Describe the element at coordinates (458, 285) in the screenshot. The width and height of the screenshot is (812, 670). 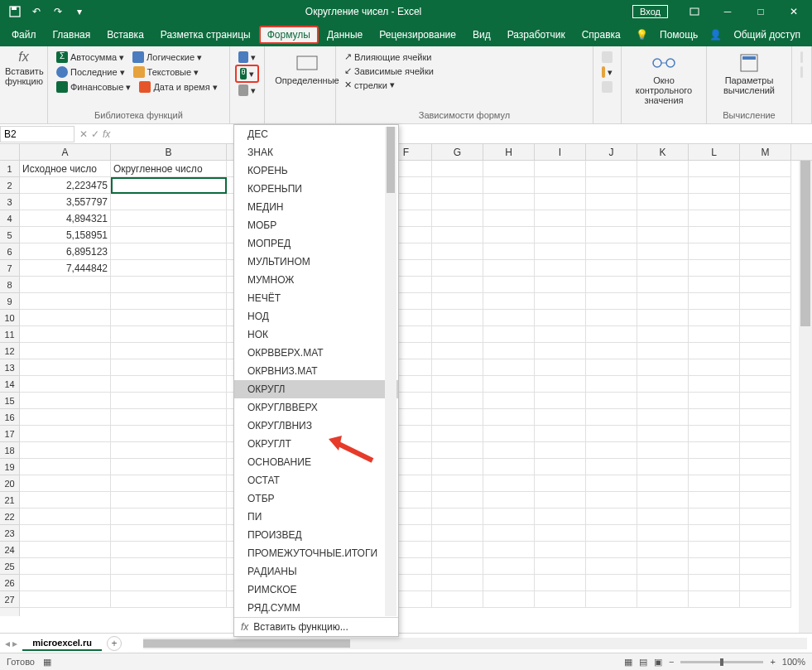
I see `cell-G8` at that location.